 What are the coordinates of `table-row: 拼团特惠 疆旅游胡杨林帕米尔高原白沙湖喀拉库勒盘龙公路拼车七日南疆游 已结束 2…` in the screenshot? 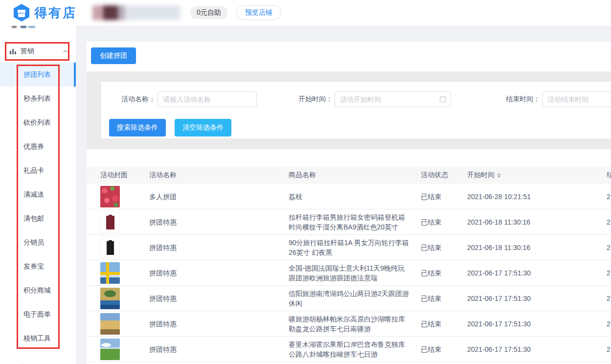 It's located at (349, 324).